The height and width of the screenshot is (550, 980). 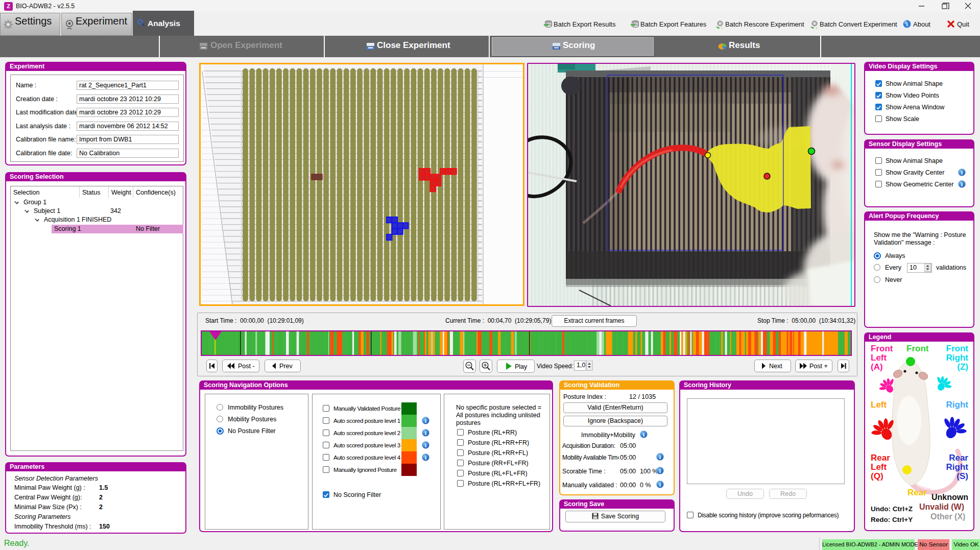 I want to click on svg-text: Next, so click(x=776, y=366).